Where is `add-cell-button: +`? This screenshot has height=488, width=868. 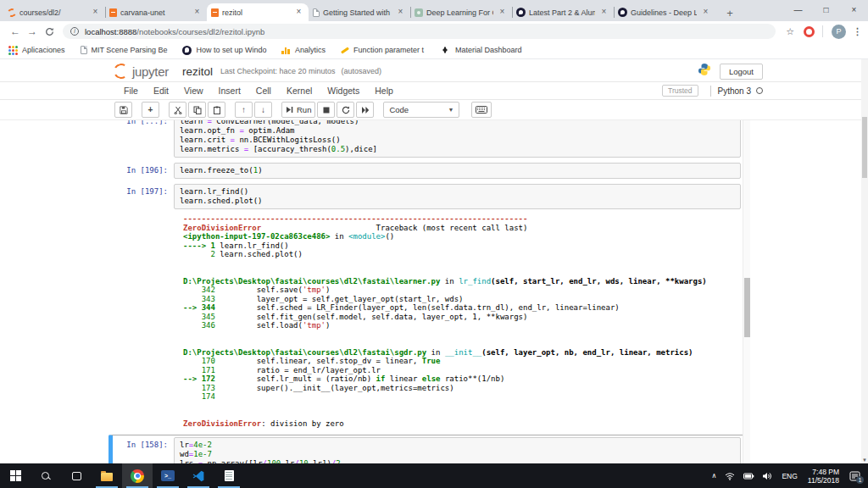 add-cell-button: + is located at coordinates (151, 110).